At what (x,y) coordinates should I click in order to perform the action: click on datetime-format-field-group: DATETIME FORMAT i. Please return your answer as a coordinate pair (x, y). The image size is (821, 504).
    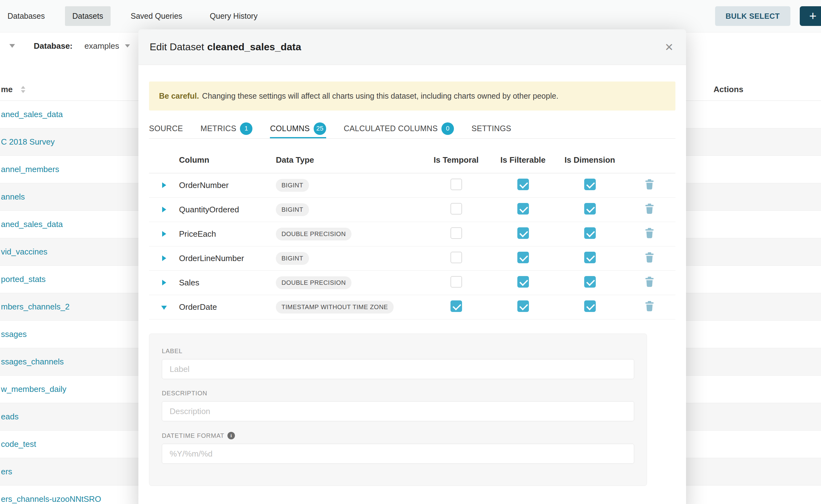
    Looking at the image, I should click on (398, 448).